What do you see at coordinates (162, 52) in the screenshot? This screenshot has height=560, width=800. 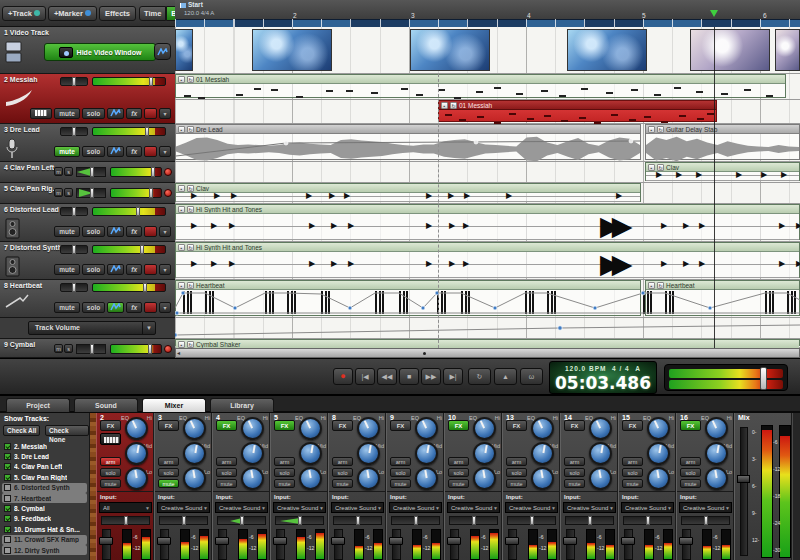 I see `video-automation-button` at bounding box center [162, 52].